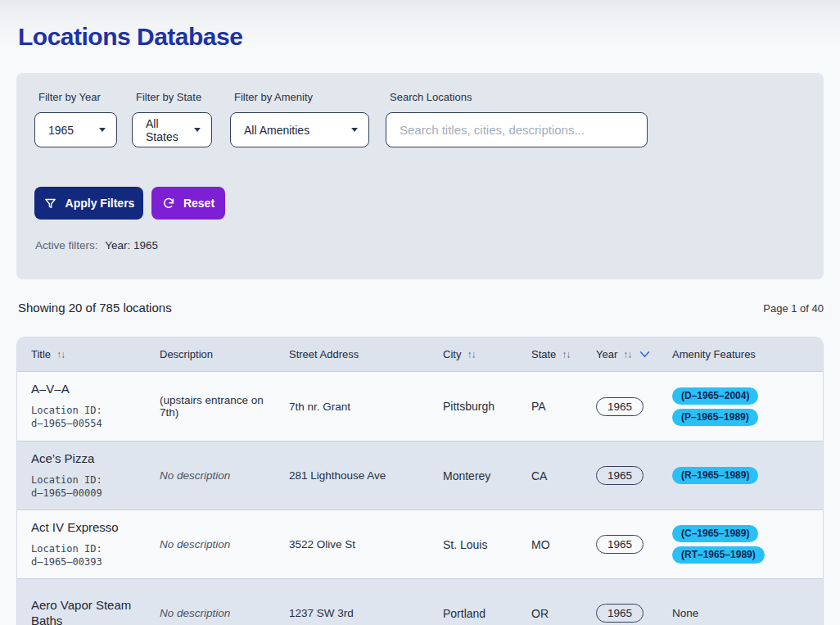 This screenshot has width=840, height=625. I want to click on amenity-none-text: None, so click(685, 613).